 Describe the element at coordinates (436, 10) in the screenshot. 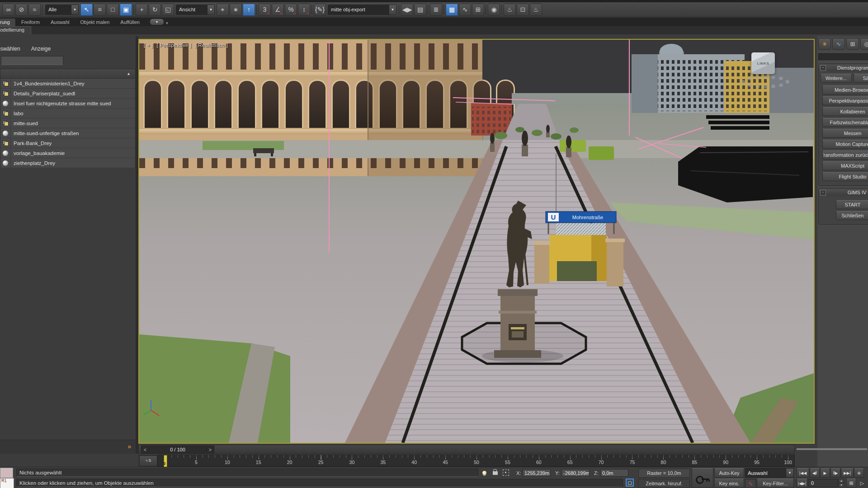

I see `layer-manager-icon: ≣` at that location.